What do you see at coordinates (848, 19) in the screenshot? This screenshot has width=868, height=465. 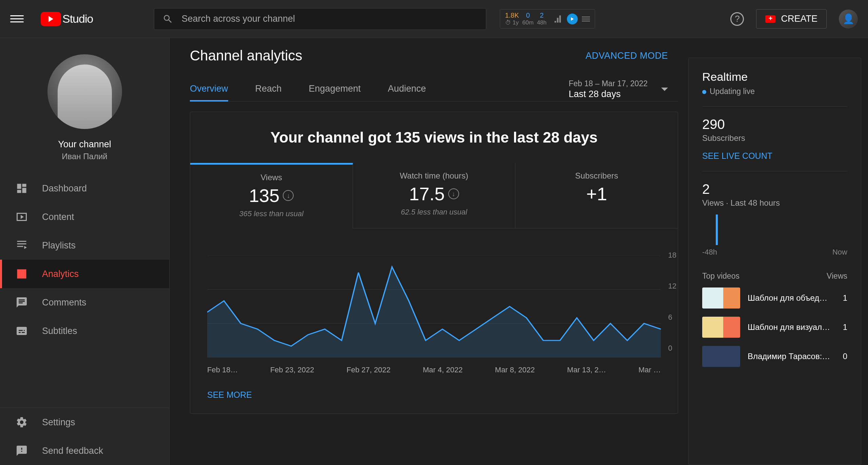 I see `account-avatar` at bounding box center [848, 19].